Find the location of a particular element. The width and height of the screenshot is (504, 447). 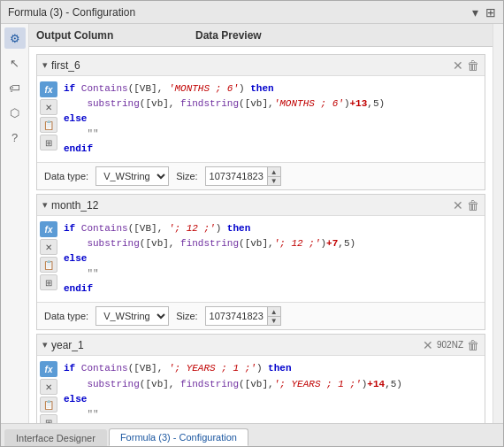

size-label-2: Size: is located at coordinates (187, 316).